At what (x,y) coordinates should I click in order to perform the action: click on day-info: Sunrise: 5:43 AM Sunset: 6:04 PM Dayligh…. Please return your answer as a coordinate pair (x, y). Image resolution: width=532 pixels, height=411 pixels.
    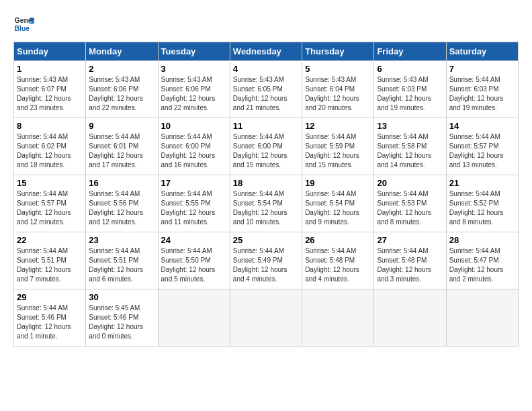
    Looking at the image, I should click on (338, 94).